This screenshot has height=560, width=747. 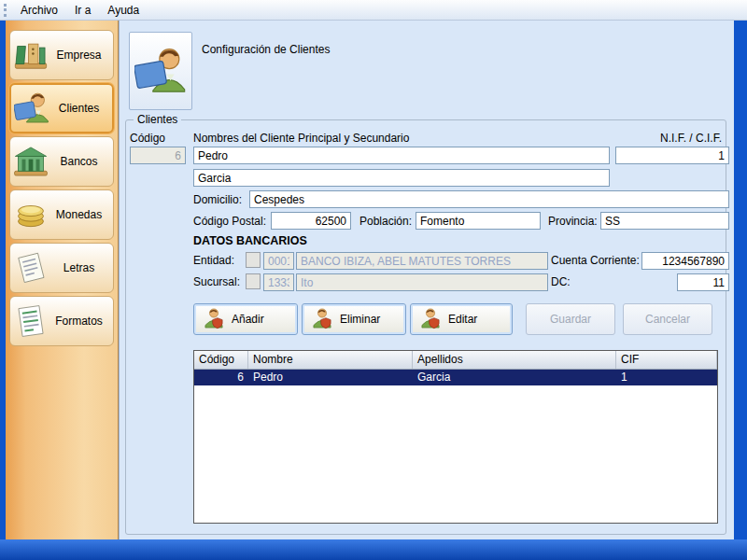 What do you see at coordinates (62, 55) in the screenshot?
I see `sidebar-item-empresa: Empresa` at bounding box center [62, 55].